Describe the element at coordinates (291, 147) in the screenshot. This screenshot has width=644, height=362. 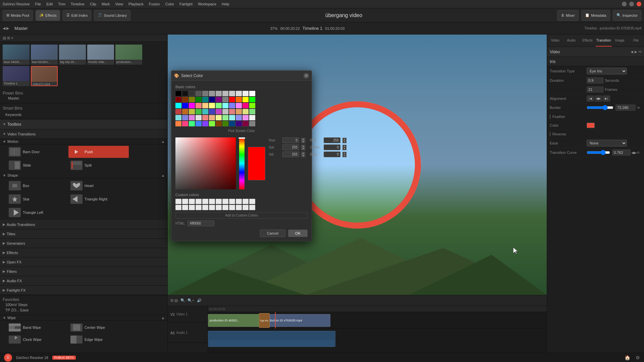
I see `sat-input` at that location.